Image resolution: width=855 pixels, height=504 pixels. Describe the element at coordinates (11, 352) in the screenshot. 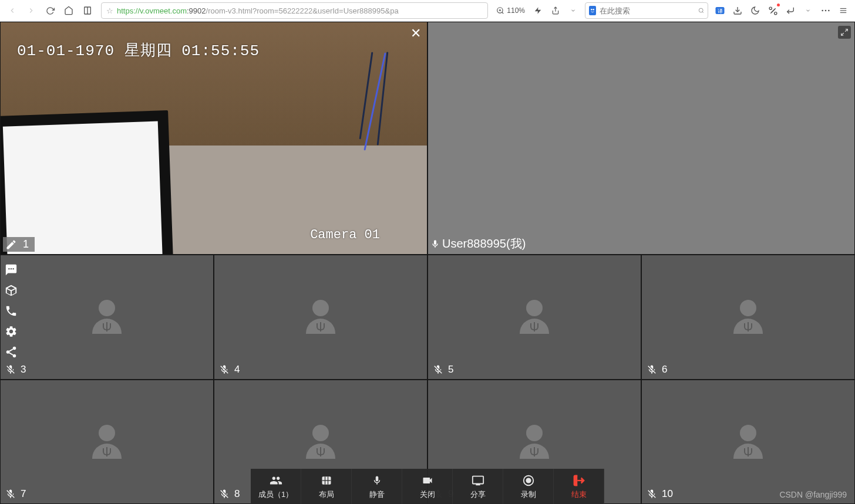

I see `share-nodes-icon` at that location.